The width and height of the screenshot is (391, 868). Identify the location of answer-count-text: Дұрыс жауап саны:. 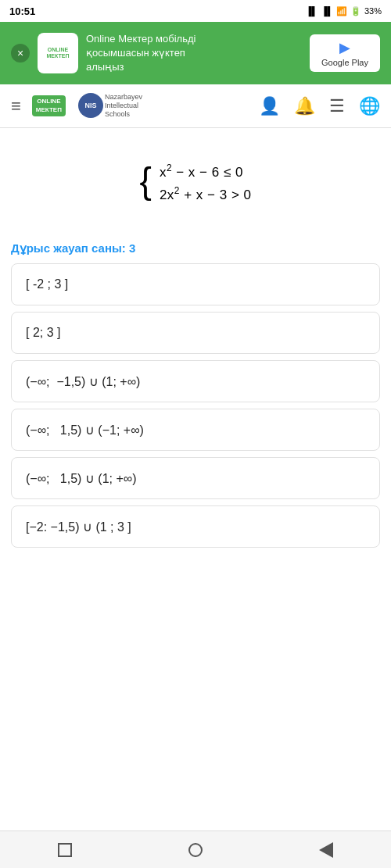
(69, 248).